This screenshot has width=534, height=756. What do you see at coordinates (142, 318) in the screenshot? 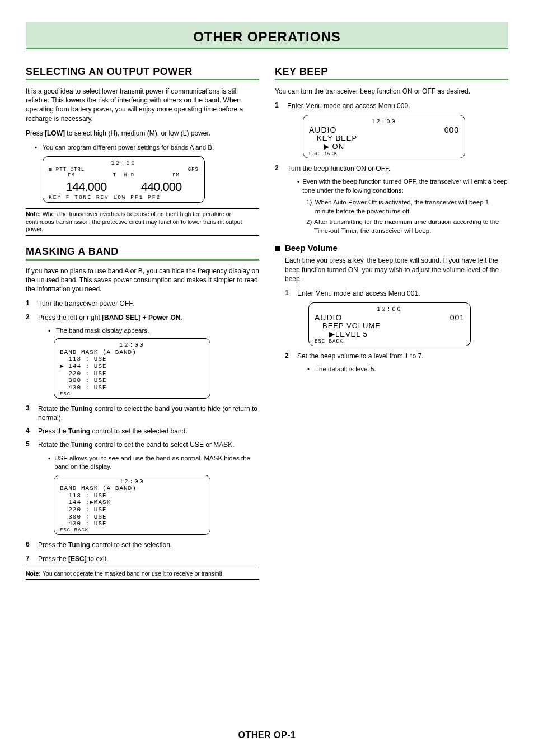
I see `step-2: 2Press the left or right [BAND SEL] + Po…` at bounding box center [142, 318].